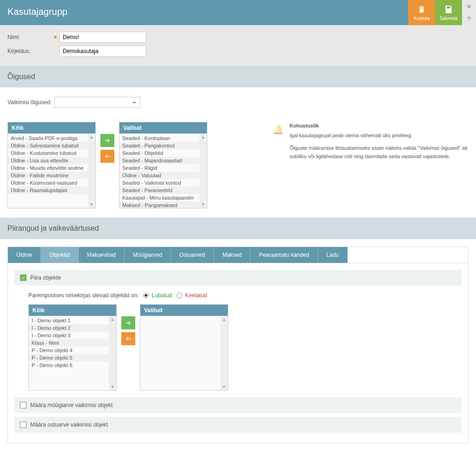 Image resolution: width=476 pixels, height=468 pixels. I want to click on move-left-button, so click(107, 156).